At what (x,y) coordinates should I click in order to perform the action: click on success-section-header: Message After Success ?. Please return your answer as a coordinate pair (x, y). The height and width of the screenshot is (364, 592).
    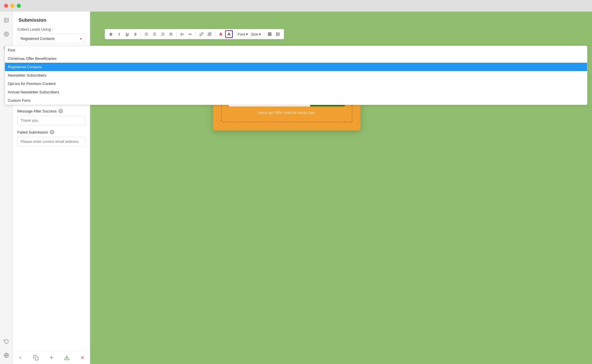
    Looking at the image, I should click on (51, 111).